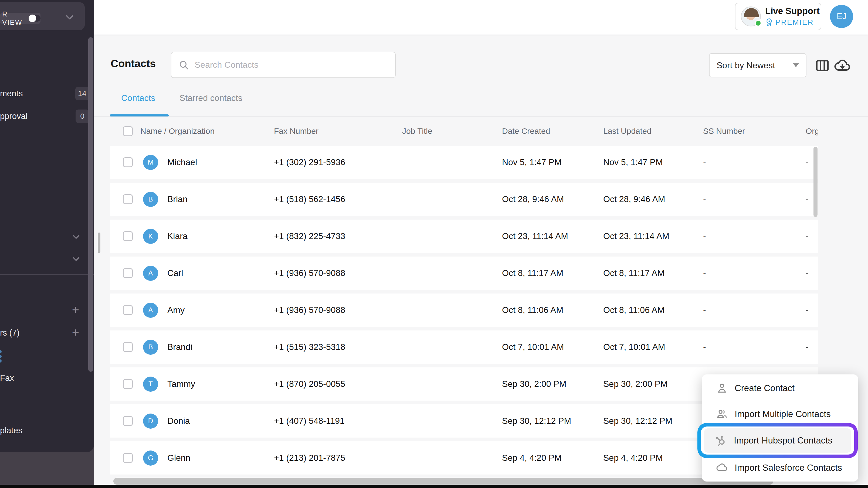  Describe the element at coordinates (47, 274) in the screenshot. I see `sidebar-divider` at that location.